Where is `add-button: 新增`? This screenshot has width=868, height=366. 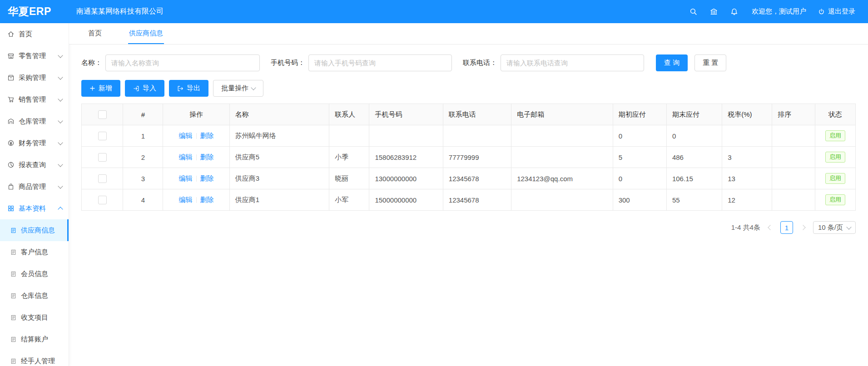
add-button: 新增 is located at coordinates (101, 88).